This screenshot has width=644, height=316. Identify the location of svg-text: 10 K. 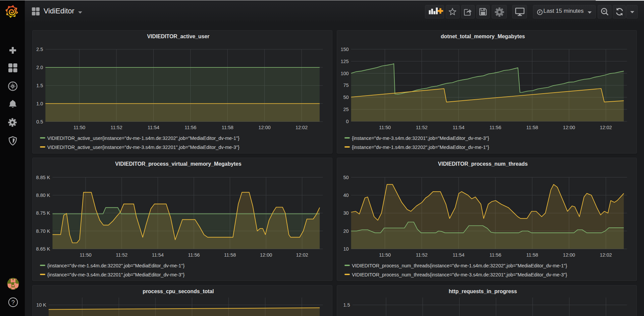
(41, 305).